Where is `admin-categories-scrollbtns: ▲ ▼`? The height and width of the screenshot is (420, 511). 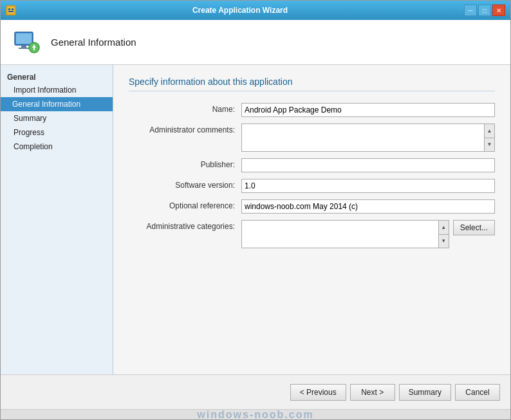 admin-categories-scrollbtns: ▲ ▼ is located at coordinates (443, 234).